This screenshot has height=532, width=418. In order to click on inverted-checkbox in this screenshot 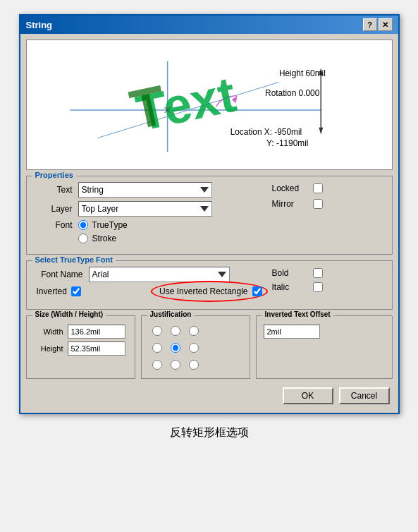, I will do `click(76, 291)`.